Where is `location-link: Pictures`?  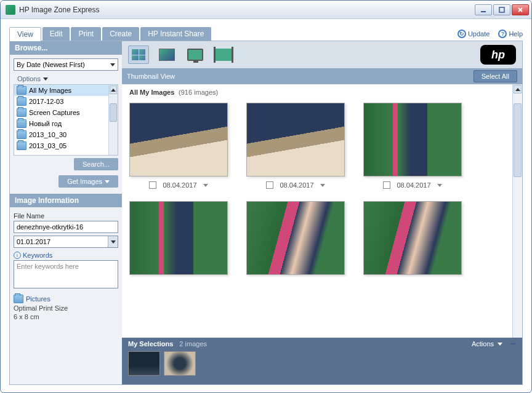 location-link: Pictures is located at coordinates (66, 299).